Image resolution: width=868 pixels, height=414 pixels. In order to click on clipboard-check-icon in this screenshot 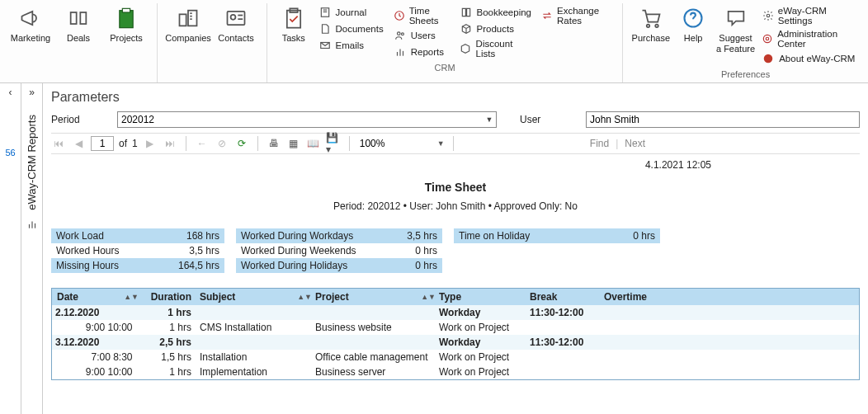, I will do `click(294, 18)`.